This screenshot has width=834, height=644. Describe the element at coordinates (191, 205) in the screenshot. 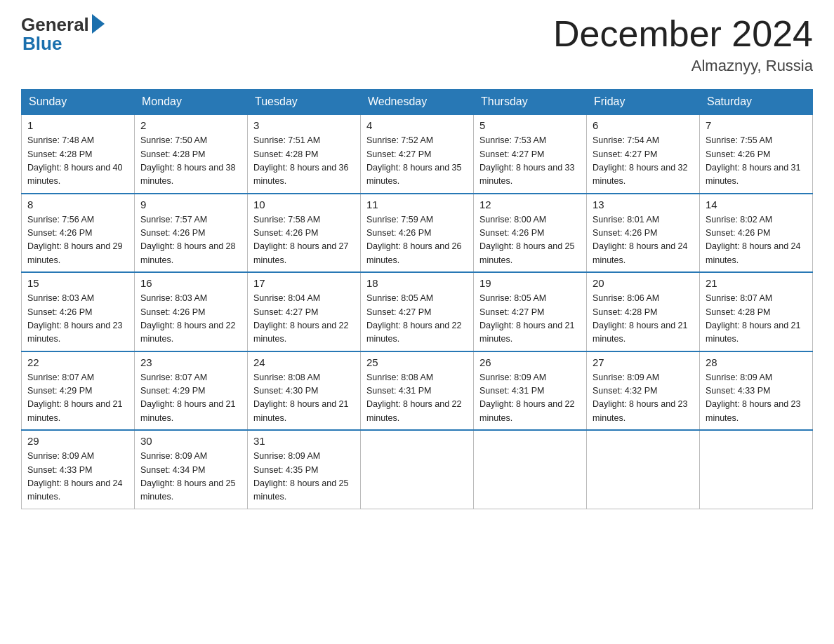

I see `day-number: 9` at that location.